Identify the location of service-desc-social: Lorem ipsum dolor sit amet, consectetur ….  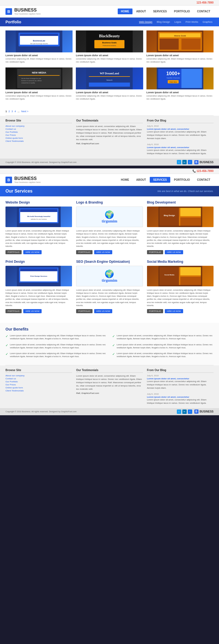
(180, 298).